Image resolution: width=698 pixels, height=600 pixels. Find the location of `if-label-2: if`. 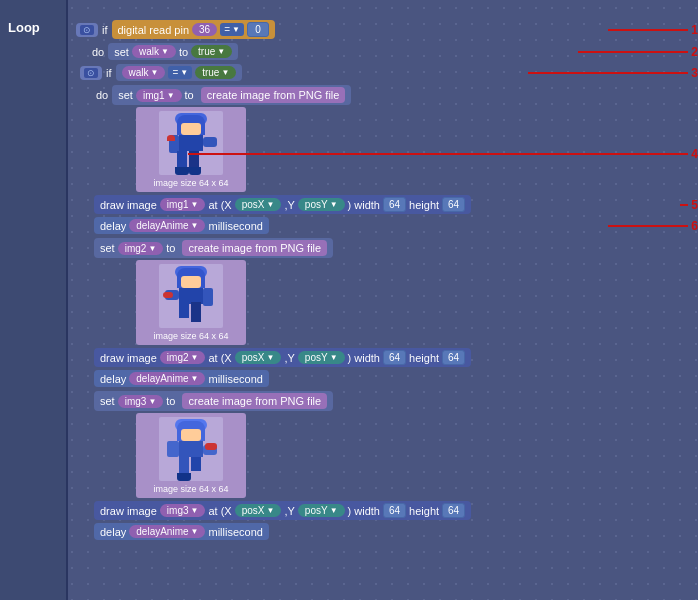

if-label-2: if is located at coordinates (109, 73).